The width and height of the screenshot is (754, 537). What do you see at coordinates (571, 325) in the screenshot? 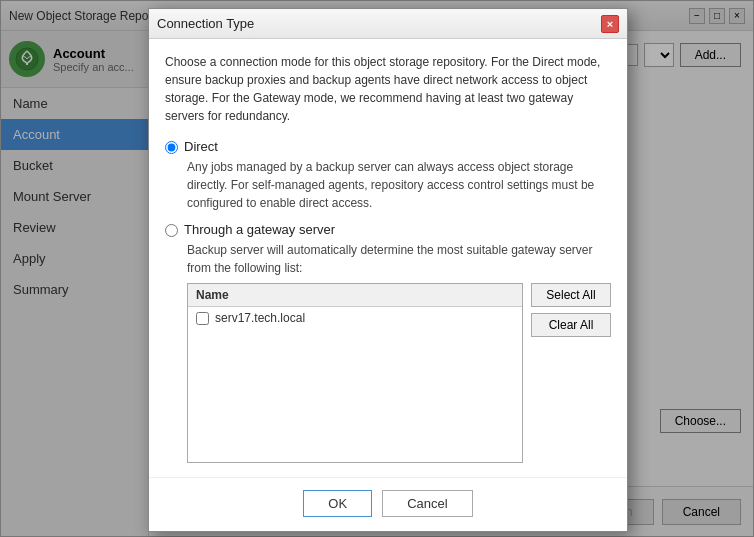
I see `clear-all-button: Clear All` at bounding box center [571, 325].